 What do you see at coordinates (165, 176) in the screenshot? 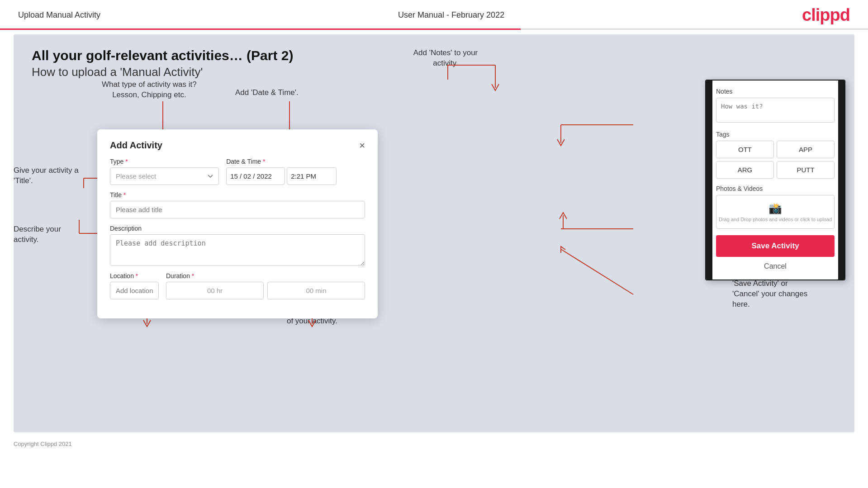
I see `type-select: Please select` at bounding box center [165, 176].